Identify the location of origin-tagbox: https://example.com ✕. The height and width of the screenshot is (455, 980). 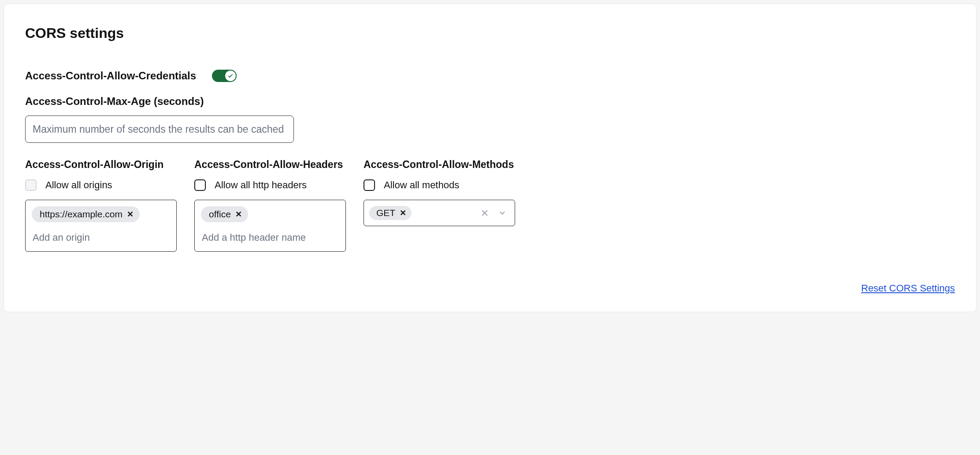
(101, 226).